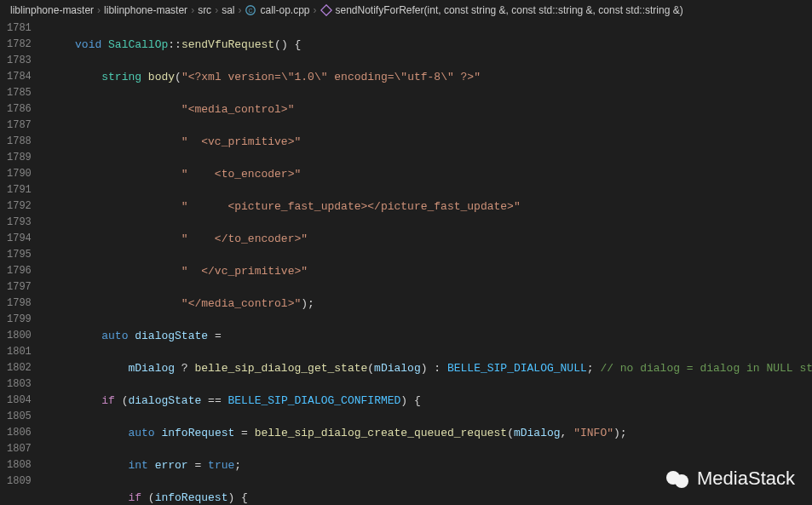  I want to click on method-icon, so click(326, 10).